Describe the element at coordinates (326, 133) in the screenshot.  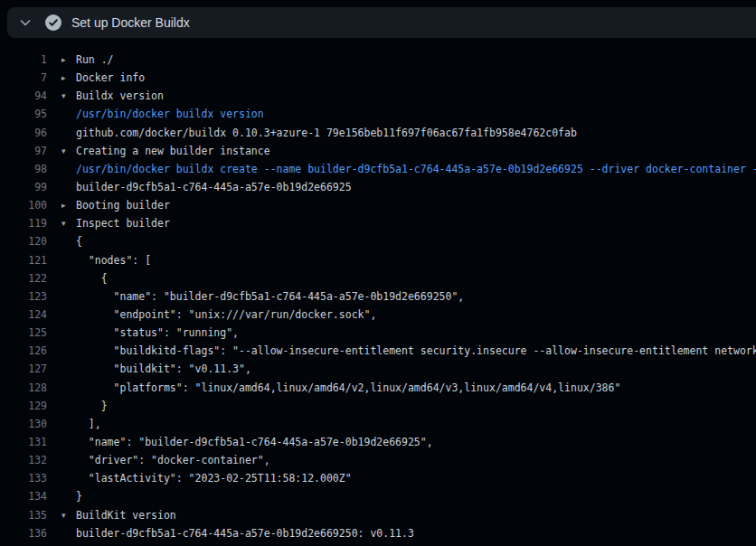
I see `output-text: github.com/docker/buildx 0.10.3+azure-1 …` at that location.